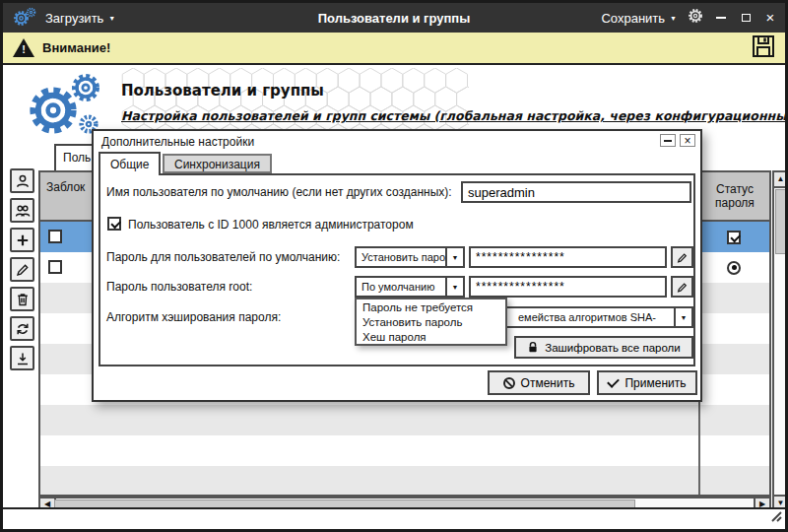  Describe the element at coordinates (695, 18) in the screenshot. I see `settings-gear-button` at that location.